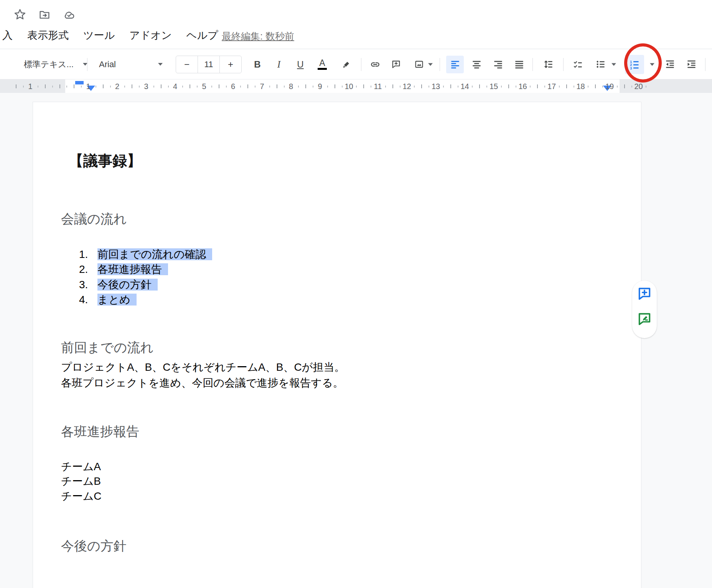  What do you see at coordinates (279, 64) in the screenshot?
I see `italic-button: I` at bounding box center [279, 64].